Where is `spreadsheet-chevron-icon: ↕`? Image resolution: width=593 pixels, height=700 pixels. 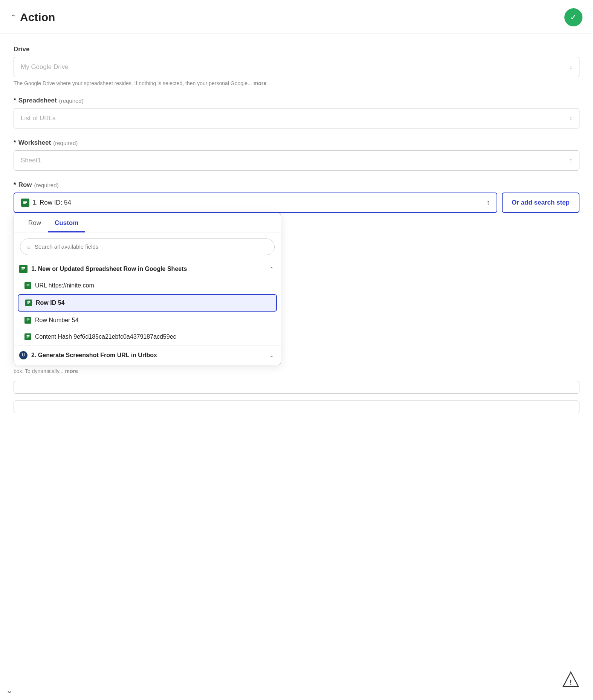 spreadsheet-chevron-icon: ↕ is located at coordinates (571, 118).